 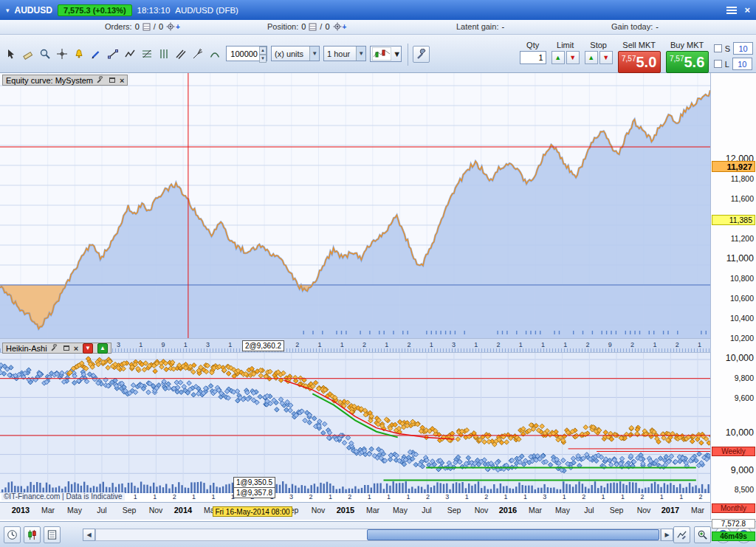 I want to click on pitchfork-tool-icon, so click(x=198, y=53).